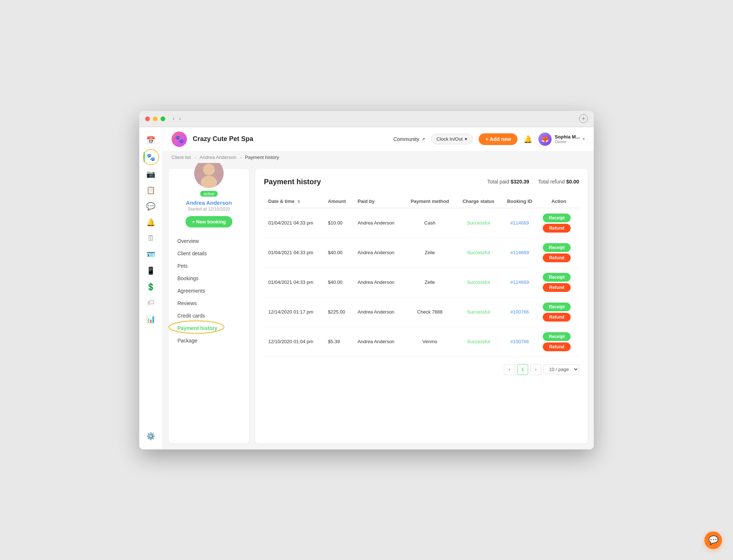 Image resolution: width=733 pixels, height=560 pixels. I want to click on nav-agreements: Agreements, so click(209, 291).